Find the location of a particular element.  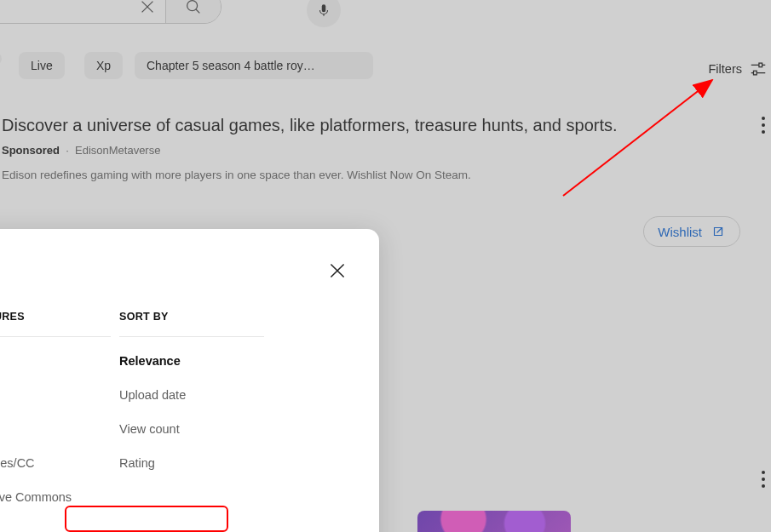

filter-head-features: FEATURES is located at coordinates (55, 323).